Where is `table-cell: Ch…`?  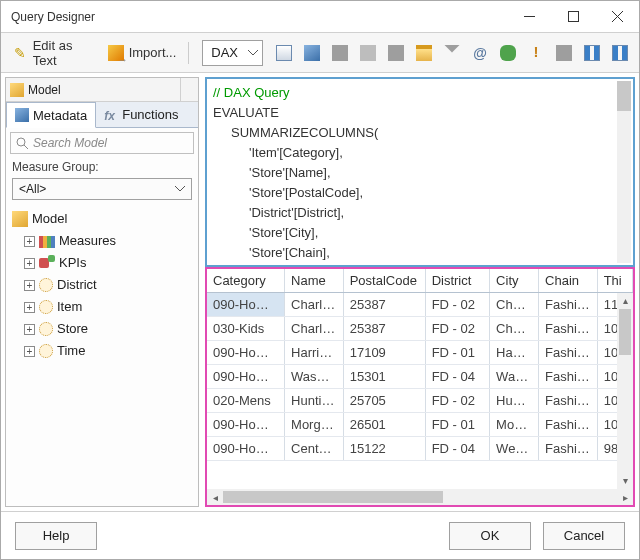
table-cell: Ch… is located at coordinates (514, 328).